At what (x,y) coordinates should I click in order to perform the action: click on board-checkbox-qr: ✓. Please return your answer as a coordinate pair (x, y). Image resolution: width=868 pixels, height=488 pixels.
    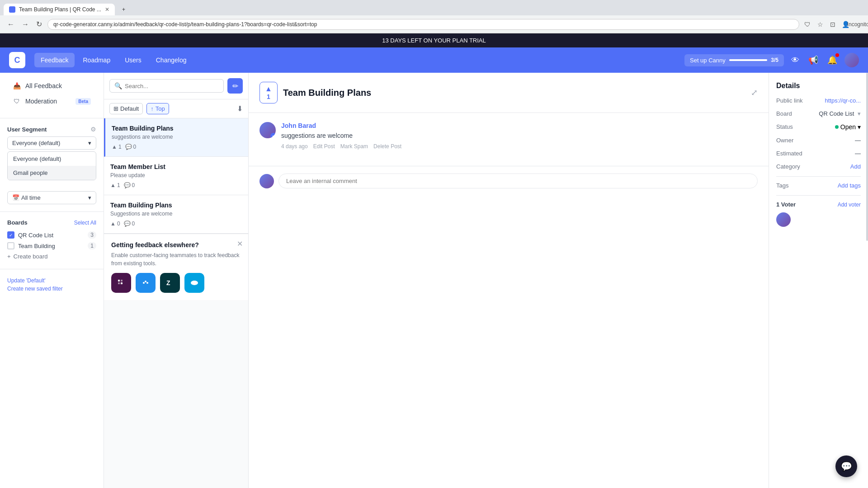
    Looking at the image, I should click on (11, 235).